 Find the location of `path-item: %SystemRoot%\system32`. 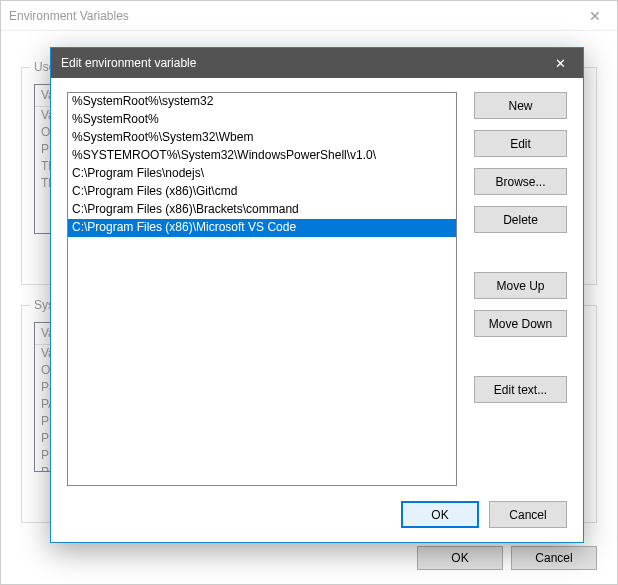

path-item: %SystemRoot%\system32 is located at coordinates (262, 102).